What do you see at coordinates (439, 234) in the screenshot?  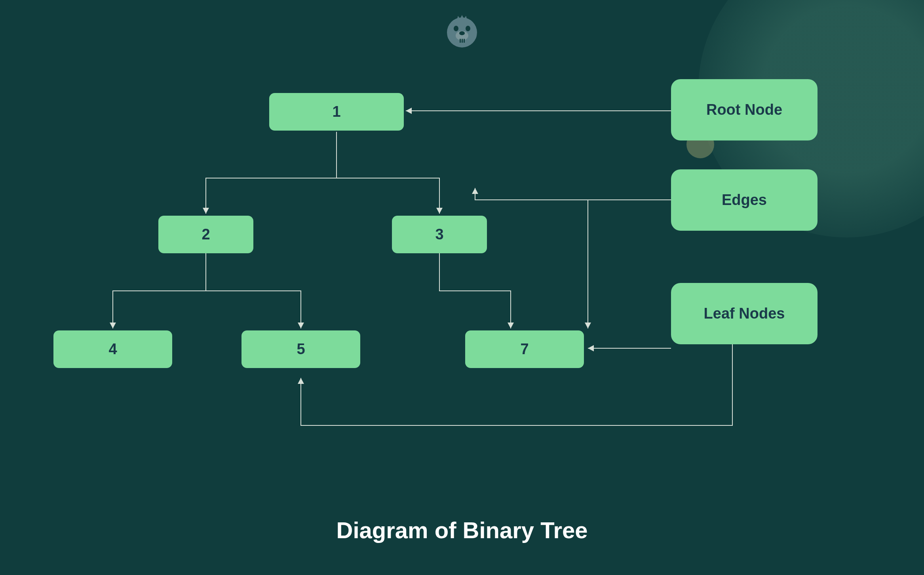 I see `tree-node-3: 3` at bounding box center [439, 234].